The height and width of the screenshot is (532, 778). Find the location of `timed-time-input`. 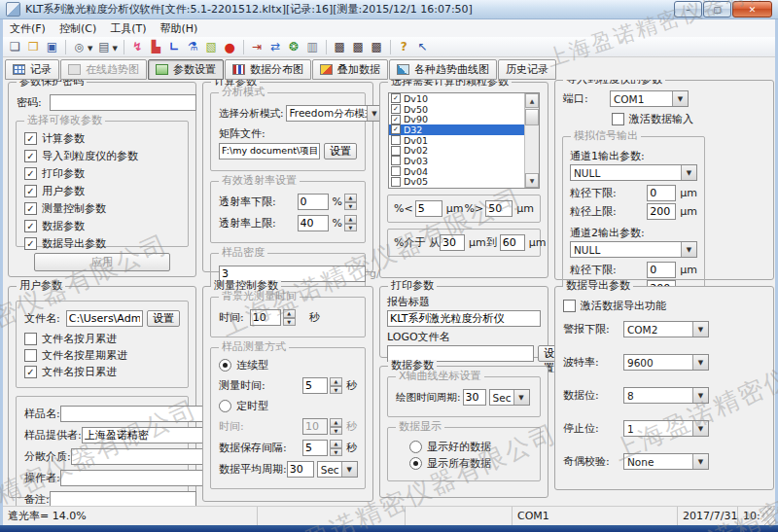

timed-time-input is located at coordinates (315, 426).